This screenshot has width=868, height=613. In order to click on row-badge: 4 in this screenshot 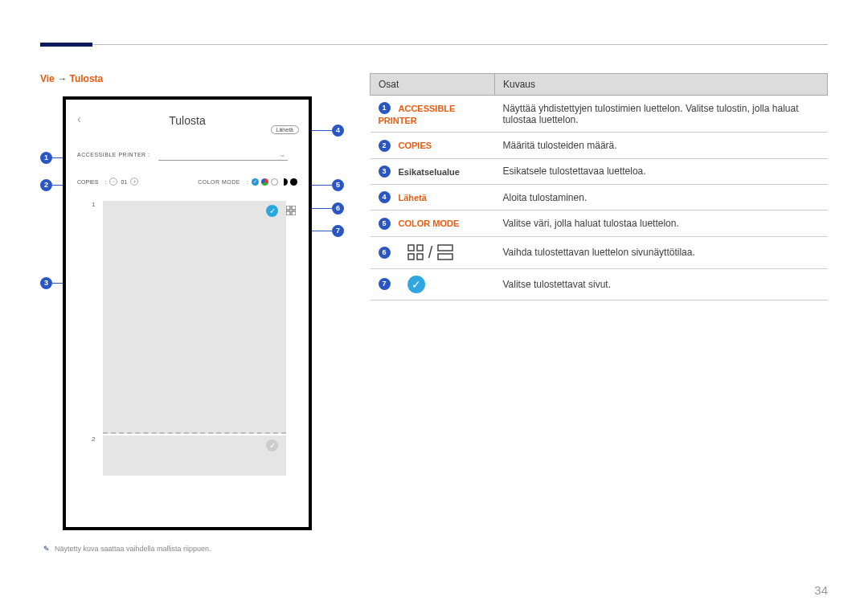, I will do `click(384, 198)`.